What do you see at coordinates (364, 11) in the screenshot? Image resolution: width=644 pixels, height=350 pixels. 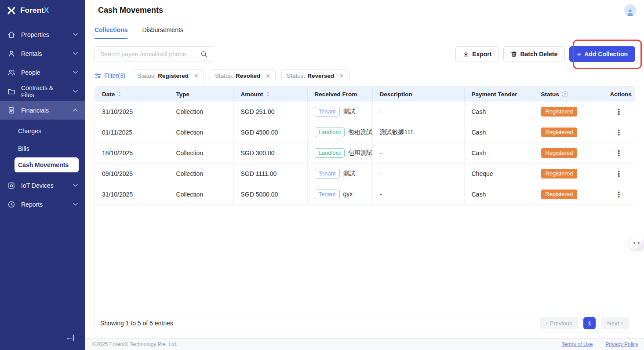 I see `top-bar: Cash Movements` at bounding box center [364, 11].